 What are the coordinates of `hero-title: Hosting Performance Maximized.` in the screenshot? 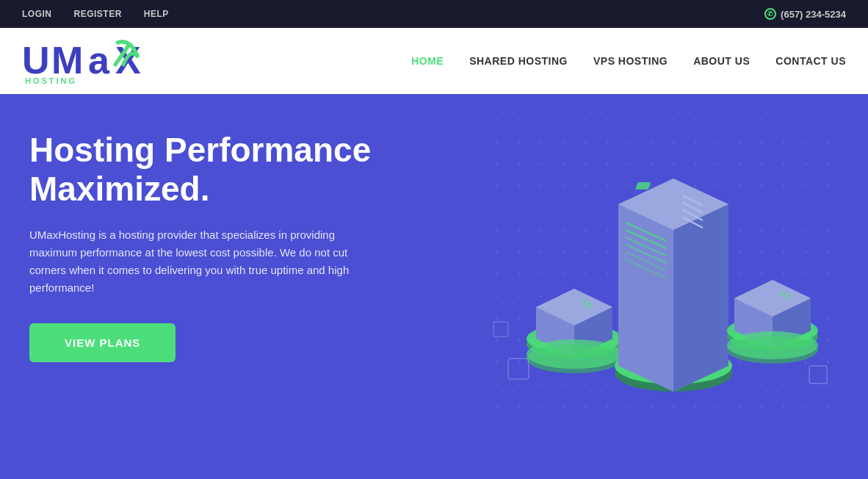 It's located at (231, 170).